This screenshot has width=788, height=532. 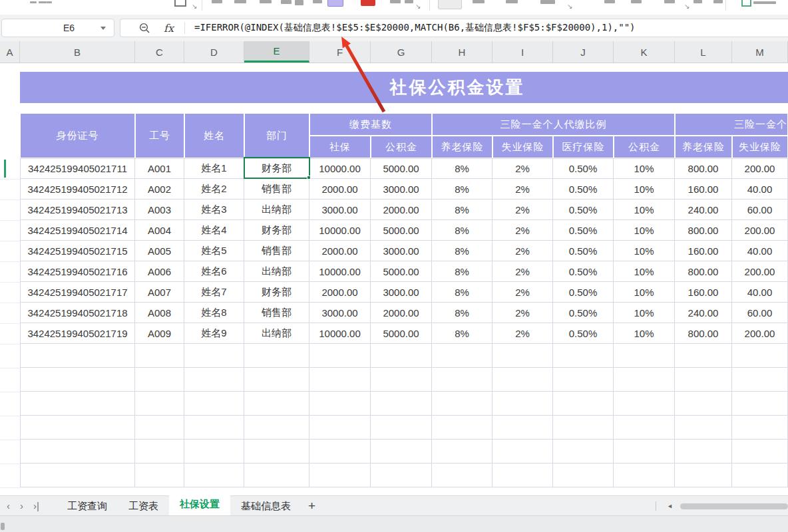 What do you see at coordinates (401, 251) in the screenshot?
I see `cell-G10: 3000.00` at bounding box center [401, 251].